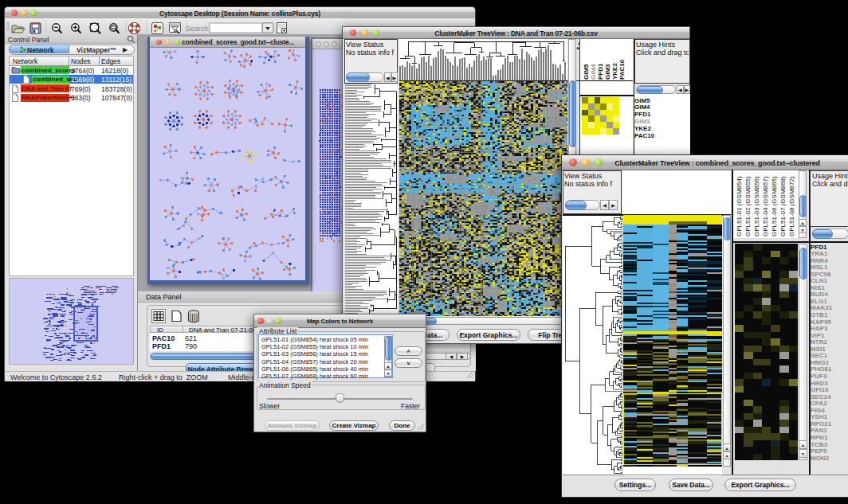  What do you see at coordinates (765, 206) in the screenshot?
I see `svg-text: GPL51-04 (GSM857)` at bounding box center [765, 206].